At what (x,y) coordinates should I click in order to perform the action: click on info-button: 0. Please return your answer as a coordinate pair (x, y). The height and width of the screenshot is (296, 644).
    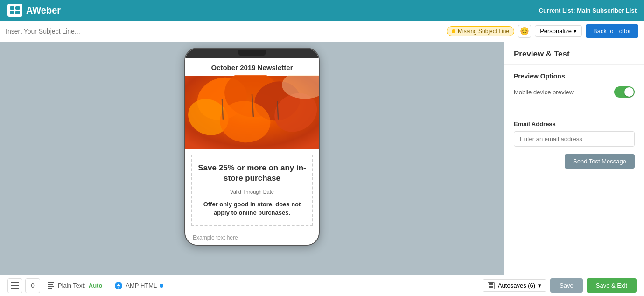
    Looking at the image, I should click on (33, 286).